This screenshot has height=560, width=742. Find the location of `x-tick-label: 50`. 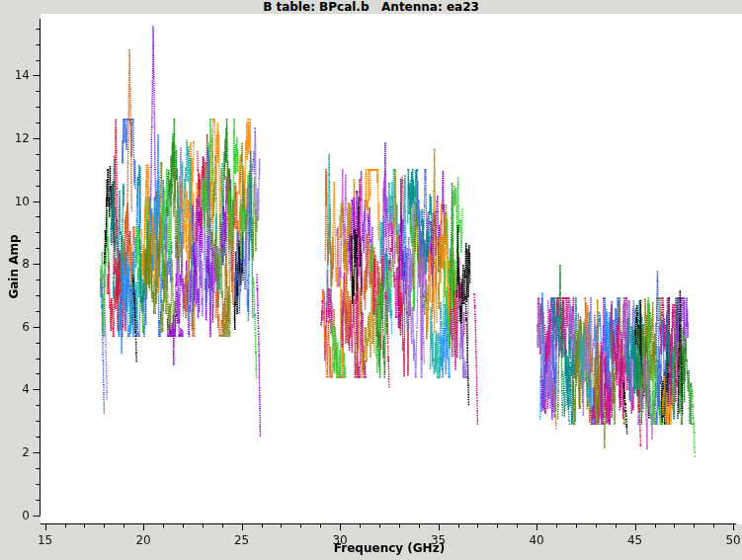

x-tick-label: 50 is located at coordinates (730, 540).